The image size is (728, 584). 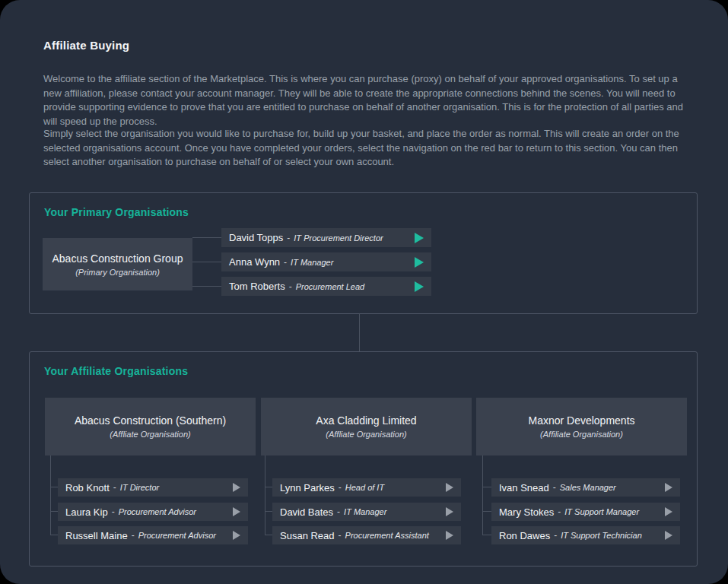 I want to click on person-name: David Topps, so click(x=256, y=237).